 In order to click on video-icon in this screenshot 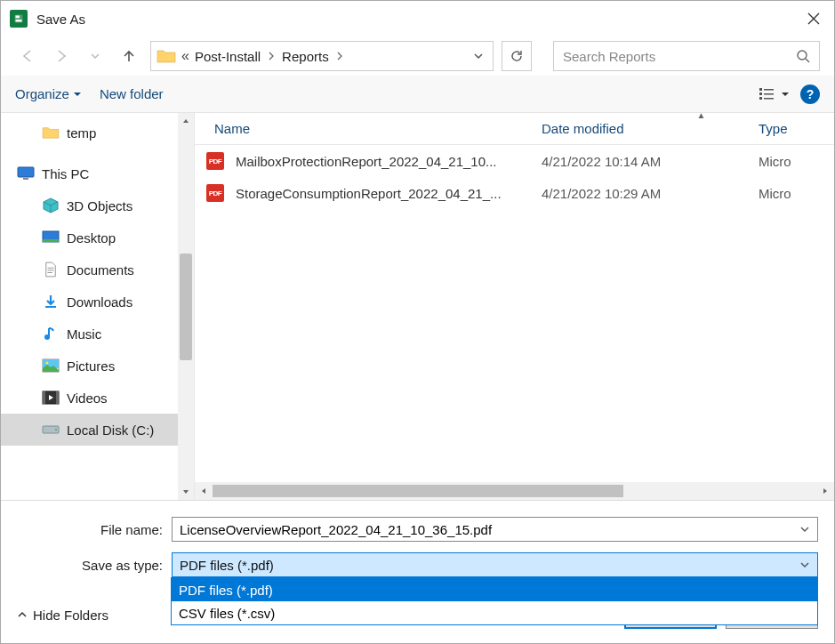, I will do `click(51, 398)`.